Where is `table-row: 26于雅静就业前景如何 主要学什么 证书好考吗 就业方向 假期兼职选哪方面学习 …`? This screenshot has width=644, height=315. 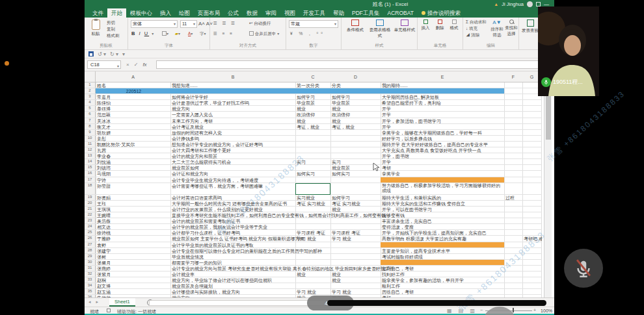
table-row: 26于雅静就业前景如何 主要学什么 证书好考吗 就业方向 假期兼职选哪方面学习 … is located at coordinates (314, 239).